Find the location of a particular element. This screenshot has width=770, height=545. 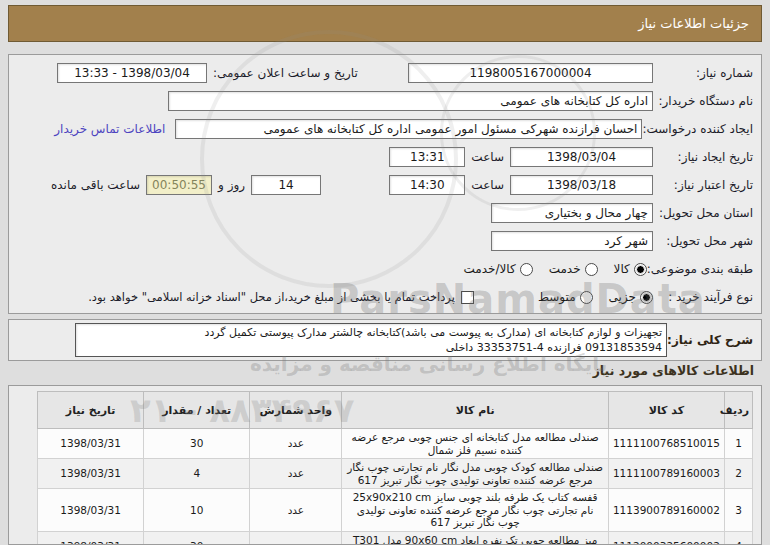

process-type-label: نوع فرآیند خرید : is located at coordinates (703, 297).